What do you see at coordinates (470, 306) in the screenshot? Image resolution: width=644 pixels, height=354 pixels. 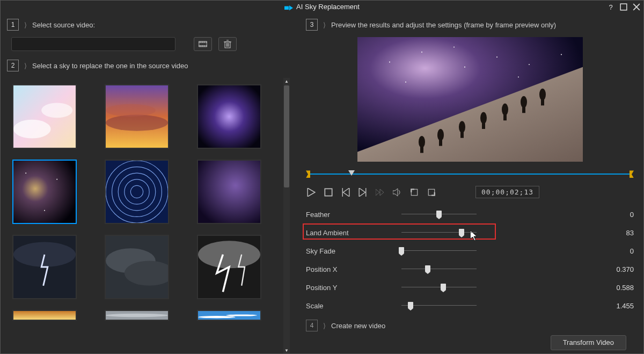 I see `slider-scale: Scale1.455` at bounding box center [470, 306].